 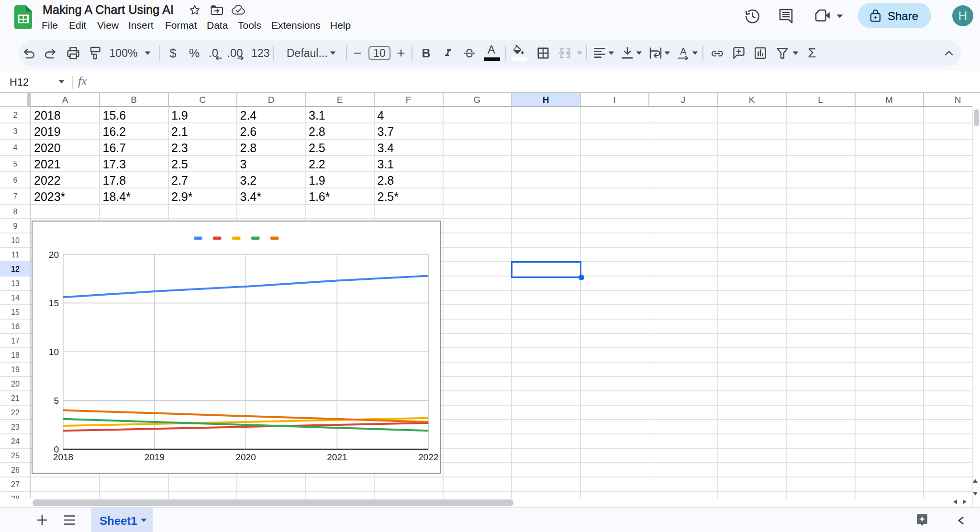 What do you see at coordinates (54, 255) in the screenshot?
I see `svg-text: 20` at bounding box center [54, 255].